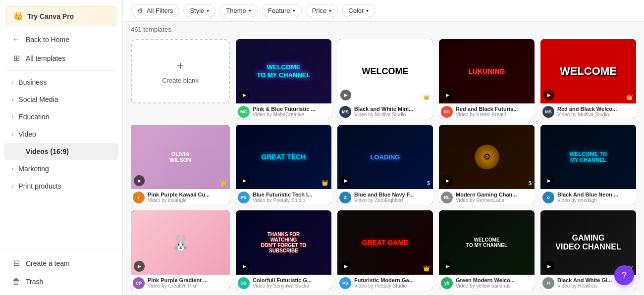  I want to click on feature-filter-button: Feature ▾, so click(281, 11).